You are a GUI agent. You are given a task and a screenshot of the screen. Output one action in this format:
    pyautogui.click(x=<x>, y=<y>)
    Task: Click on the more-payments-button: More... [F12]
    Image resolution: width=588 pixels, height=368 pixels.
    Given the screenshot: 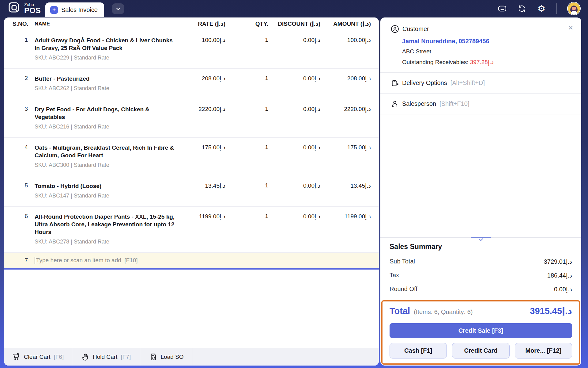 What is the action you would take?
    pyautogui.click(x=543, y=351)
    